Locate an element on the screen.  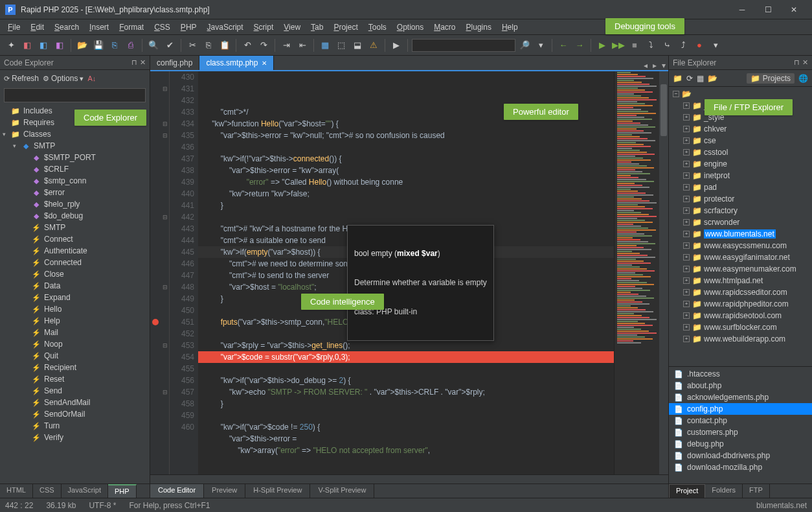
tab-nav-1: ▸ is located at coordinates (655, 65).